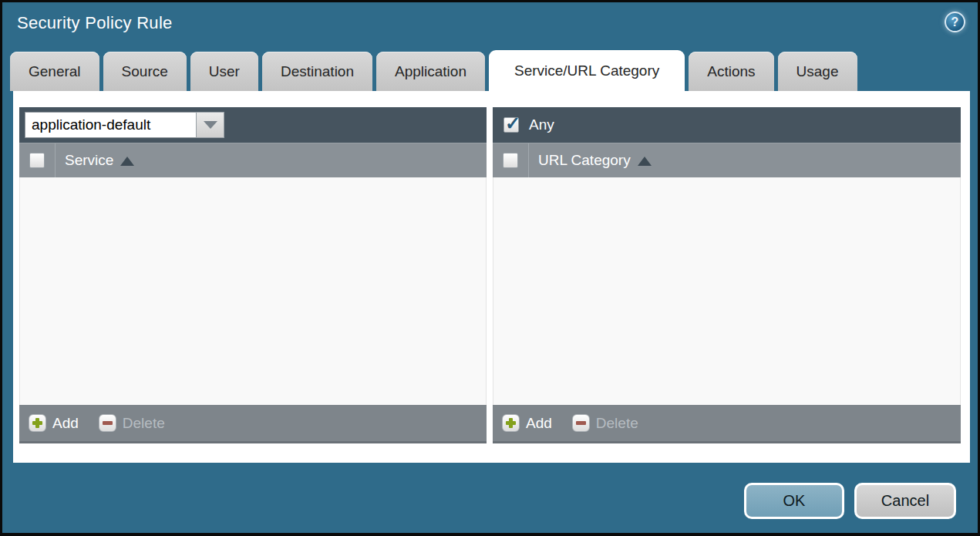  Describe the element at coordinates (132, 423) in the screenshot. I see `service-delete-button: Delete` at that location.